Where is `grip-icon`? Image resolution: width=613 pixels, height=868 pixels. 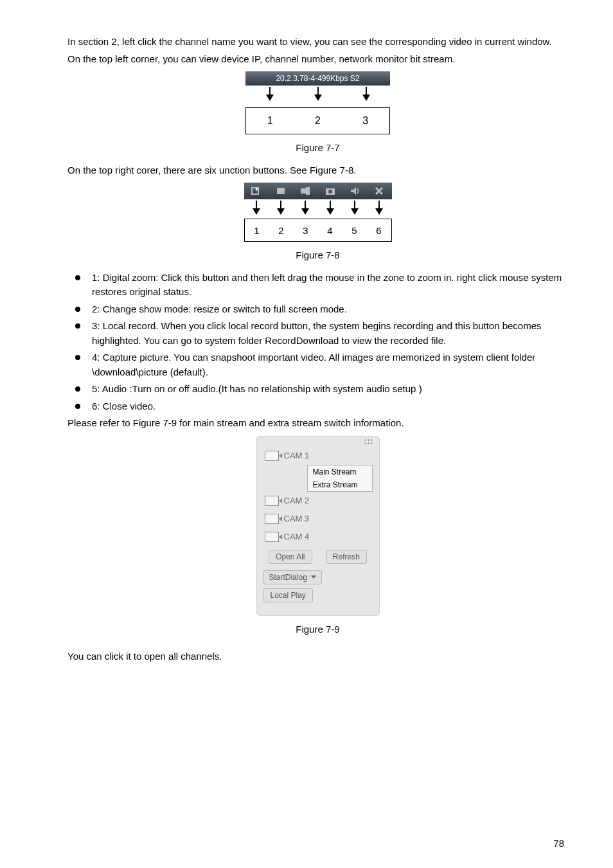 grip-icon is located at coordinates (368, 442).